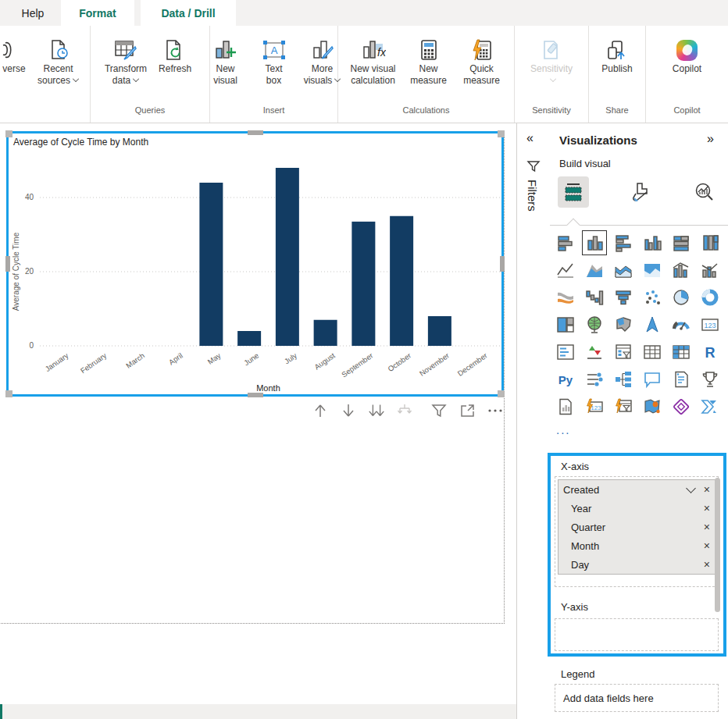 The width and height of the screenshot is (728, 719). I want to click on sensitivity-button: Sensitivity, so click(551, 62).